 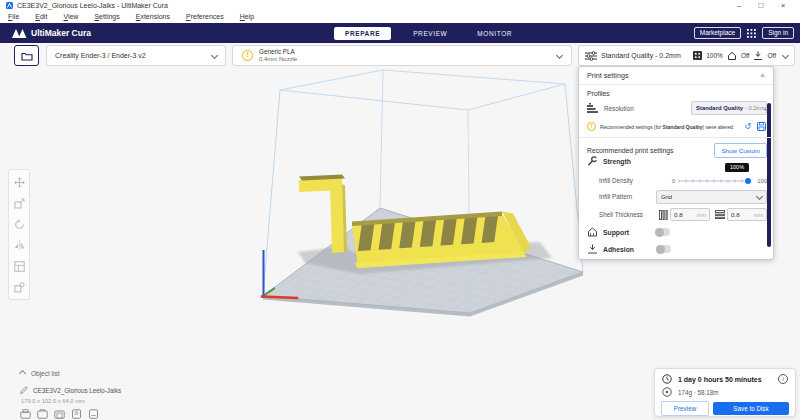 What do you see at coordinates (153, 17) in the screenshot?
I see `menu-extensions: Extensions` at bounding box center [153, 17].